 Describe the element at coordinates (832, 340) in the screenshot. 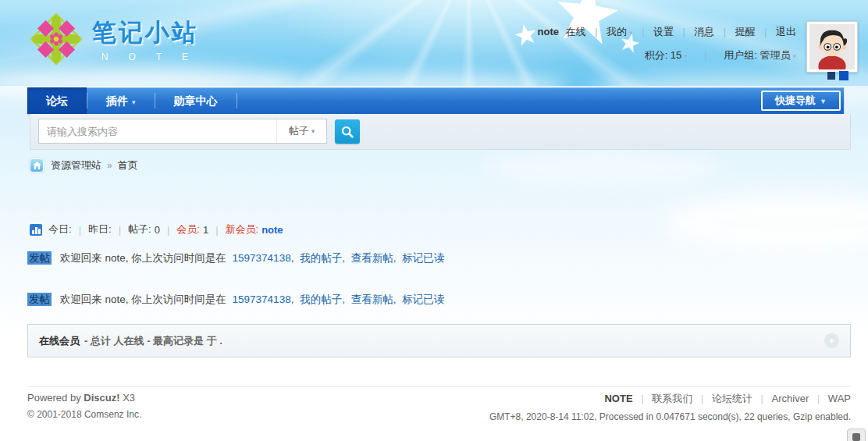

I see `expand-icon: +` at that location.